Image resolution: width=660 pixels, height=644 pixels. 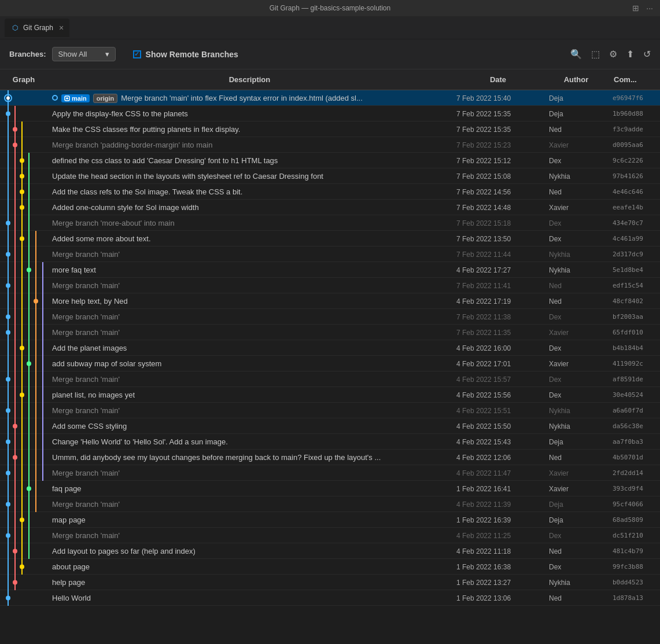 What do you see at coordinates (124, 551) in the screenshot?
I see `commit-description: Add layout to pages so far (help and ind…` at bounding box center [124, 551].